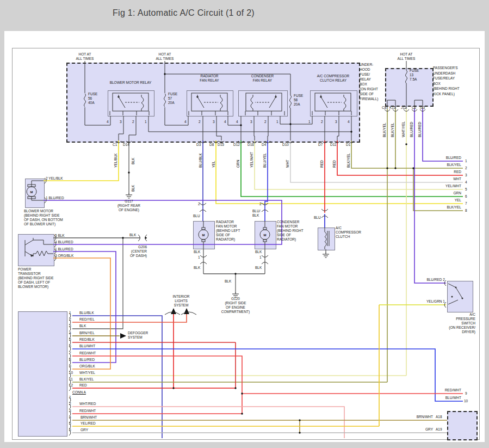  What do you see at coordinates (129, 206) in the screenshot?
I see `g117-label: G117 (RIGHT REAR OF ENGINE)` at bounding box center [129, 206].